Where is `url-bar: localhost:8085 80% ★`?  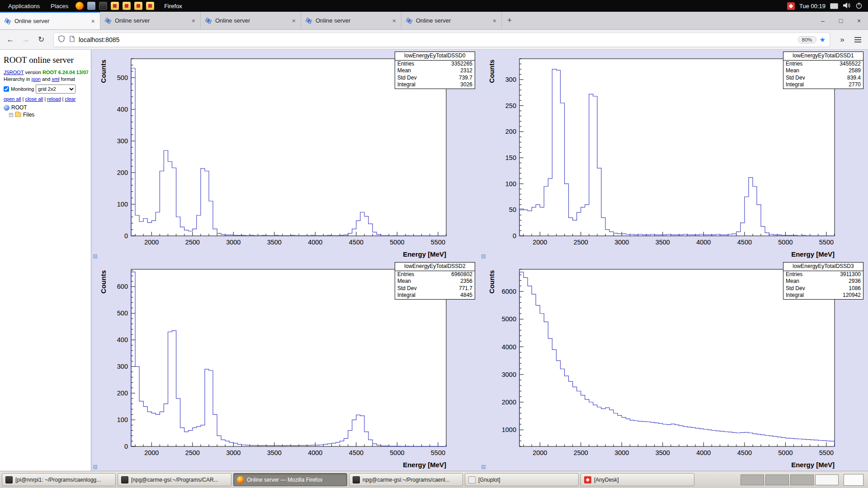 url-bar: localhost:8085 80% ★ is located at coordinates (442, 40).